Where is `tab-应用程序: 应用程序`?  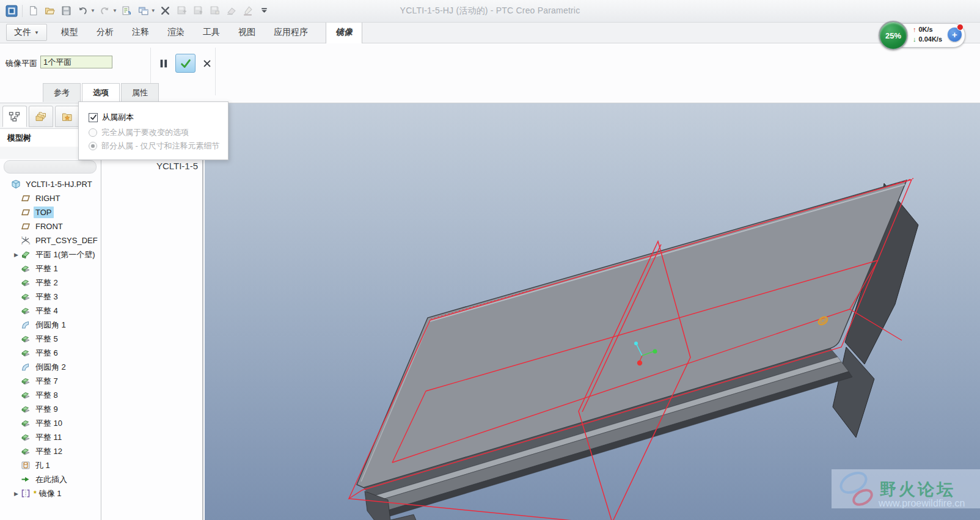
tab-应用程序: 应用程序 is located at coordinates (291, 33).